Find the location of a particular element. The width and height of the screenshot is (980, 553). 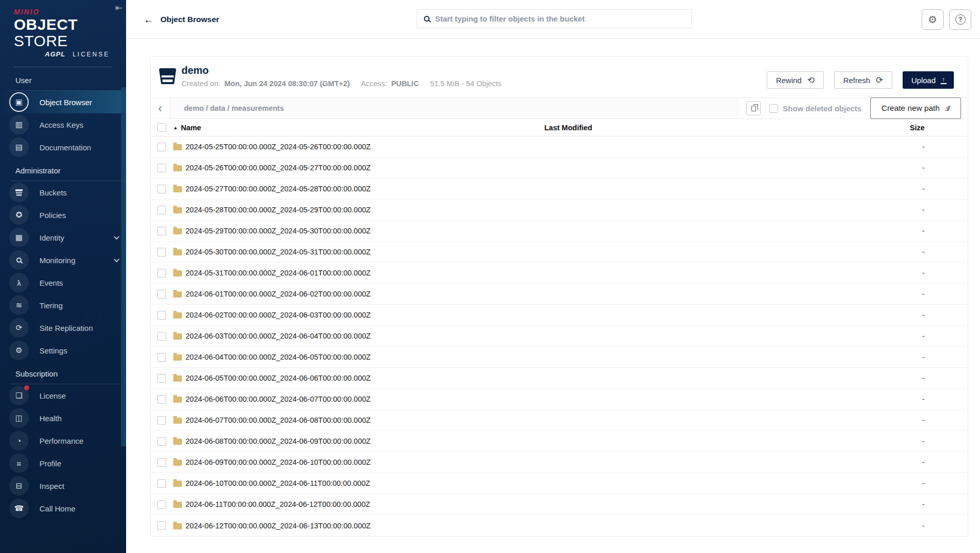

show-deleted-checkbox is located at coordinates (774, 109).